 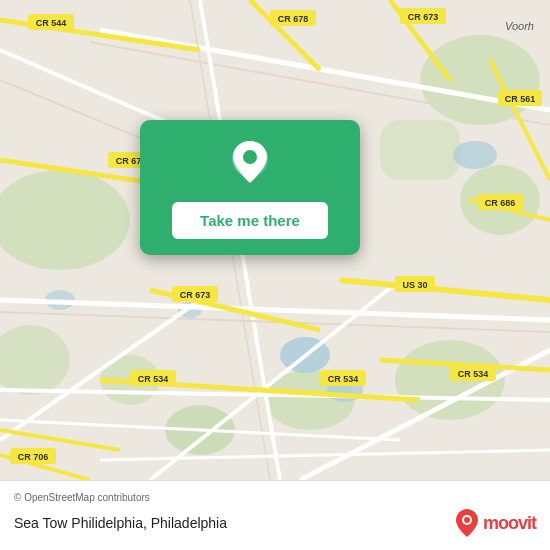 What do you see at coordinates (275, 515) in the screenshot?
I see `bottom-bar: © OpenStreetMap contributors Sea Tow Phi…` at bounding box center [275, 515].